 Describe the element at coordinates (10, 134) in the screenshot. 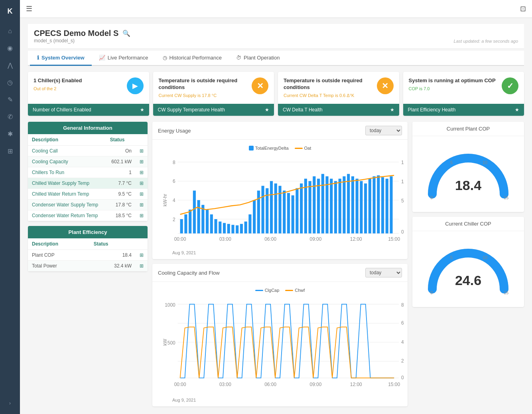

I see `sidebar-icon-tool: ✱` at that location.